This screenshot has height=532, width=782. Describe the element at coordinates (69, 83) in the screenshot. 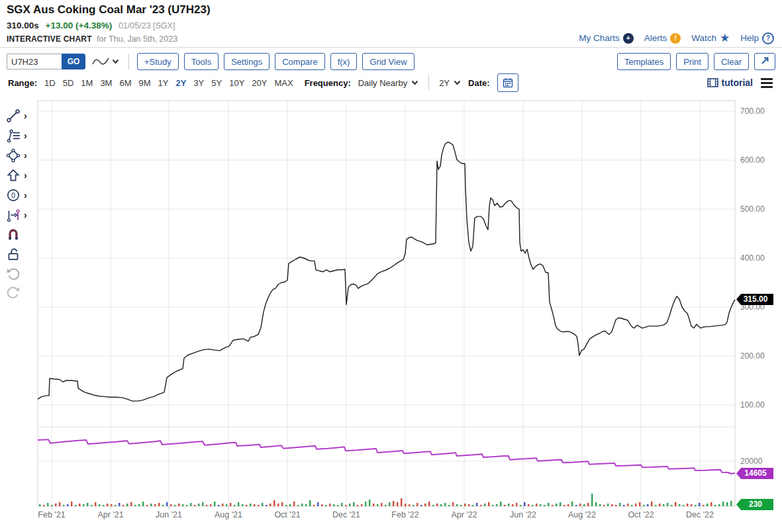

I see `range-option-5d: 5D` at that location.